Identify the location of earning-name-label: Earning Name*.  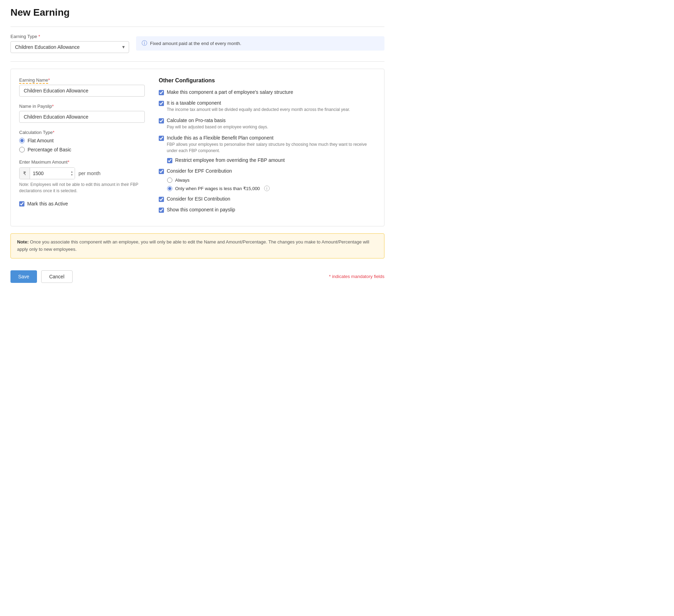
(82, 80).